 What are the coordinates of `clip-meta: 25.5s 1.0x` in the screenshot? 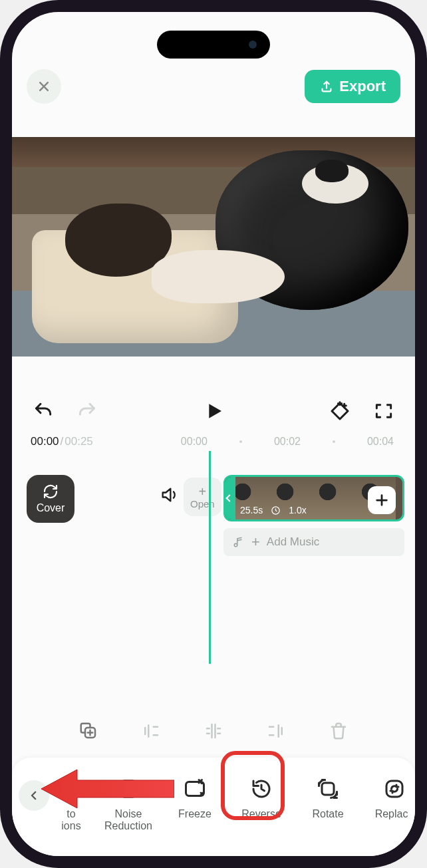 It's located at (273, 510).